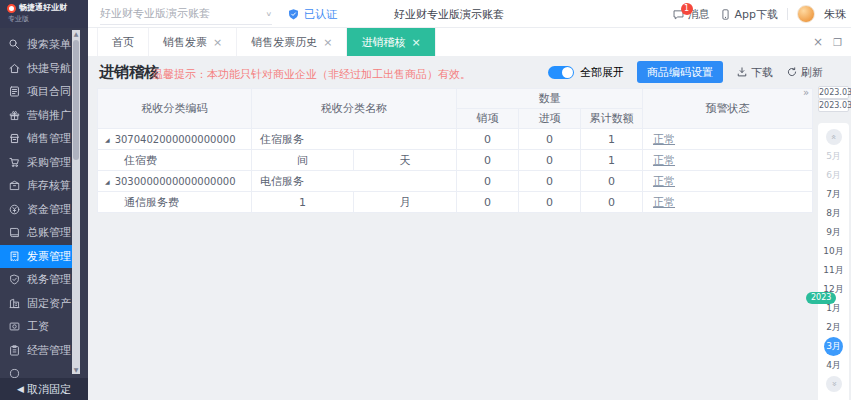 The image size is (851, 400). I want to click on page-title: 进销稽核, so click(129, 72).